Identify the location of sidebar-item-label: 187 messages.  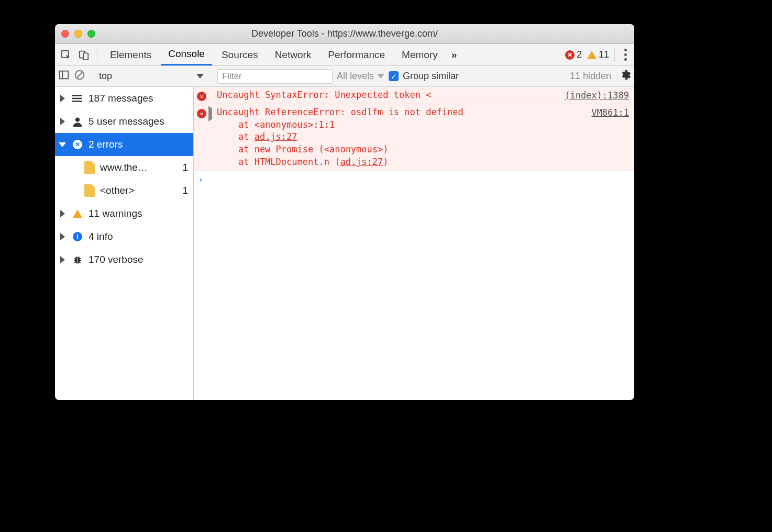
(121, 98).